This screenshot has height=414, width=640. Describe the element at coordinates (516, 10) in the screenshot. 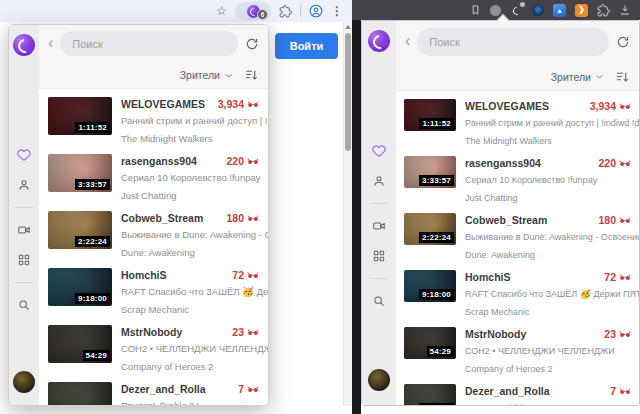

I see `twitch-extension-icon` at that location.